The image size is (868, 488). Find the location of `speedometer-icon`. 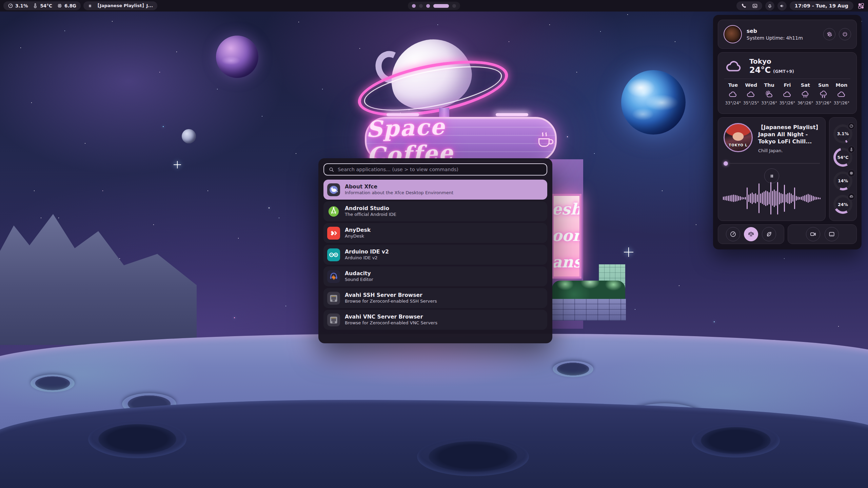

speedometer-icon is located at coordinates (733, 234).